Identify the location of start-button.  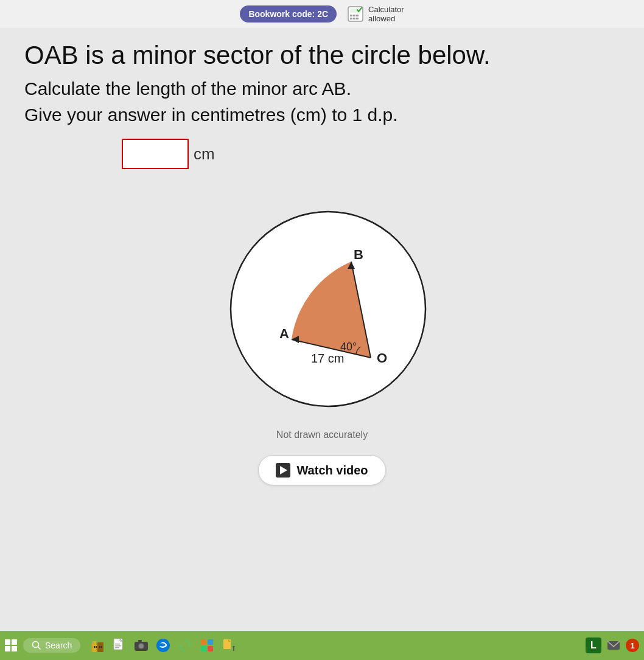
(11, 645).